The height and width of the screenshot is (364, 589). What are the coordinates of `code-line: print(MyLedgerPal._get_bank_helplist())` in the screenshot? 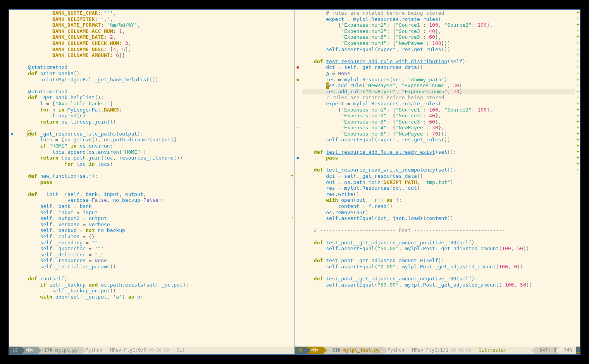 It's located at (153, 80).